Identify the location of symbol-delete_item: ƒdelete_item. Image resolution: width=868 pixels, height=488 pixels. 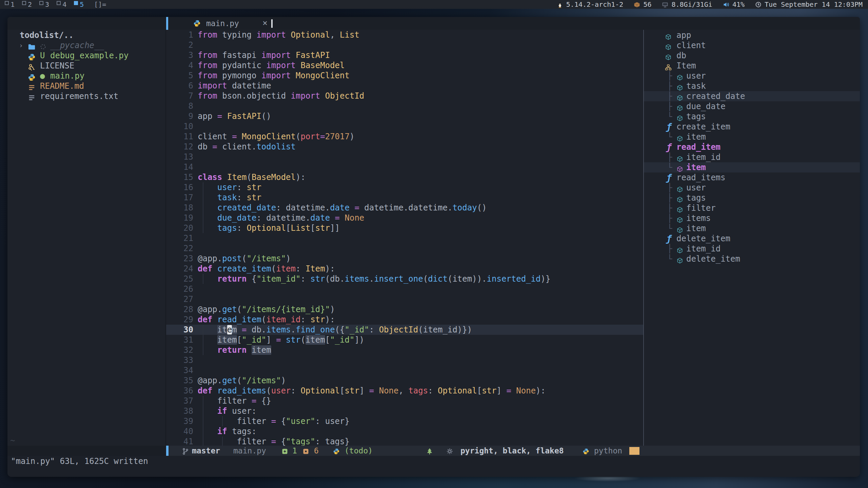
(752, 239).